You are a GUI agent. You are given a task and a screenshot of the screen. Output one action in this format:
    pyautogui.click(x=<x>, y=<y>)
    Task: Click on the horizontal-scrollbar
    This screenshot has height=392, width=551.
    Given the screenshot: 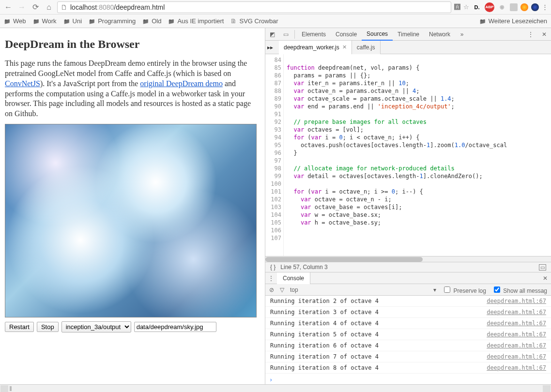 What is the action you would take?
    pyautogui.click(x=408, y=259)
    